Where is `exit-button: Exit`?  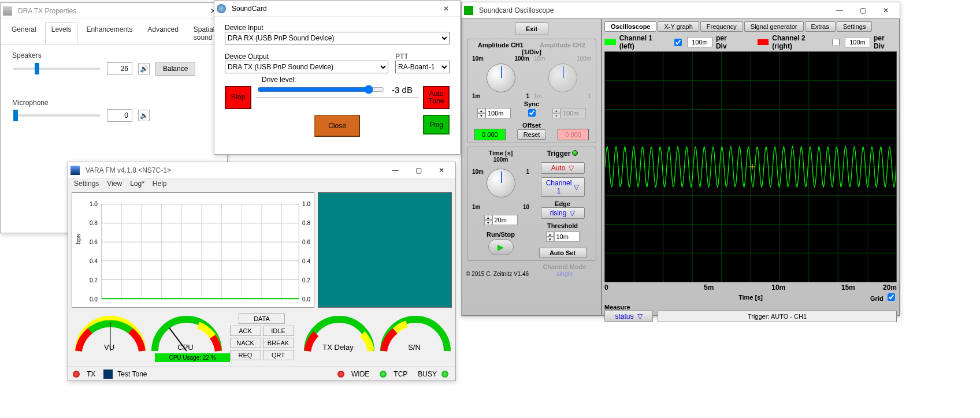 exit-button: Exit is located at coordinates (532, 29).